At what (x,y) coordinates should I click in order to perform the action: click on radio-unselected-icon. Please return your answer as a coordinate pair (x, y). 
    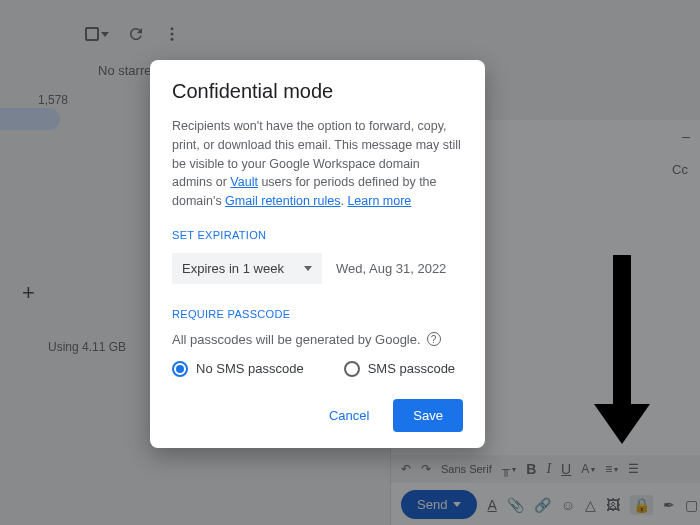
    Looking at the image, I should click on (352, 369).